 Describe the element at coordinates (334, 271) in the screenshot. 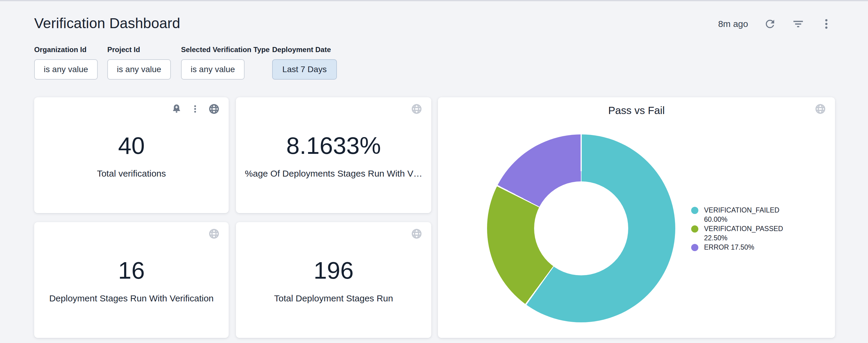

I see `stat-value: 196` at that location.